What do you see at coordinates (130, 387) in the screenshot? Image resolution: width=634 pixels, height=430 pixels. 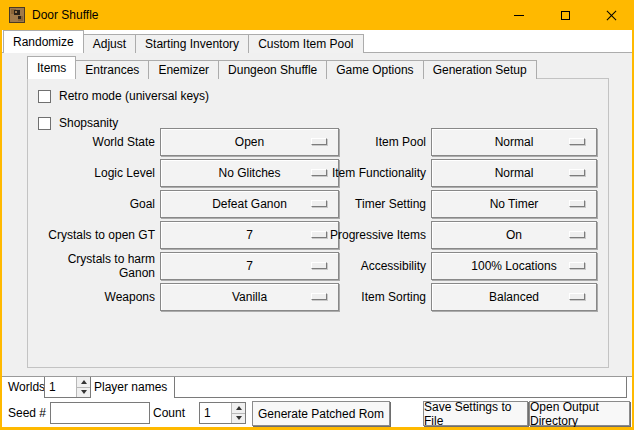 I see `player-names-label: Player names` at bounding box center [130, 387].